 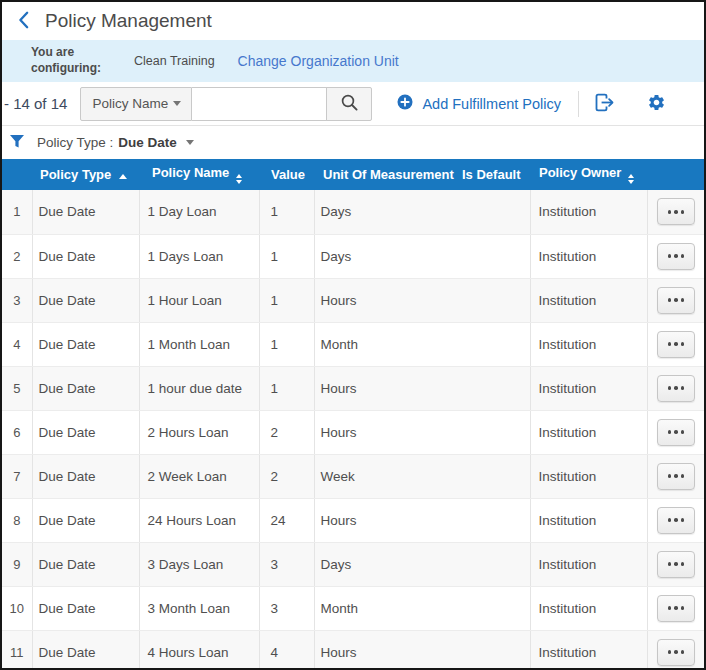 What do you see at coordinates (154, 142) in the screenshot?
I see `filter-value-dropdown: Due Date` at bounding box center [154, 142].